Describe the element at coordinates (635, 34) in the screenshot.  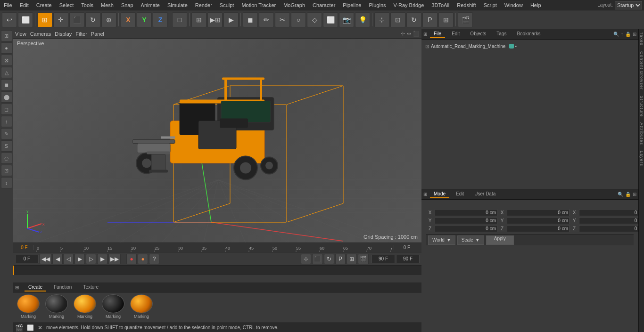
I see `expand-icon: ⊞` at that location.